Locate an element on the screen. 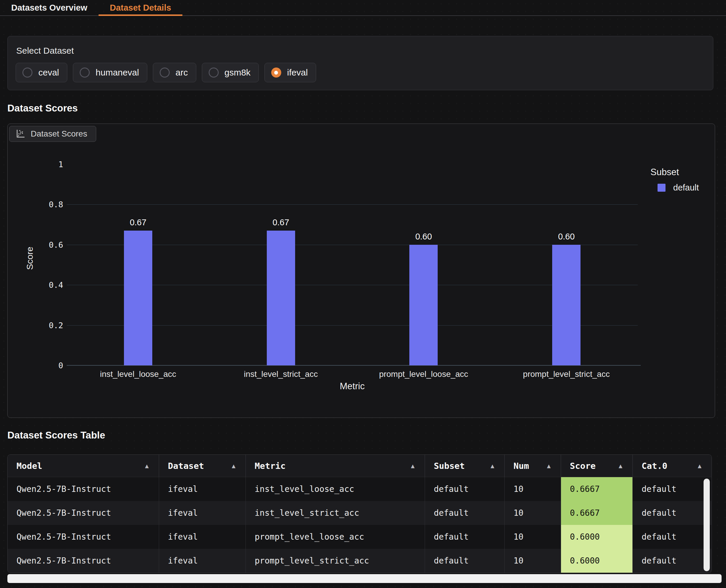 Image resolution: width=726 pixels, height=588 pixels. y-tick-label: 1 is located at coordinates (41, 165).